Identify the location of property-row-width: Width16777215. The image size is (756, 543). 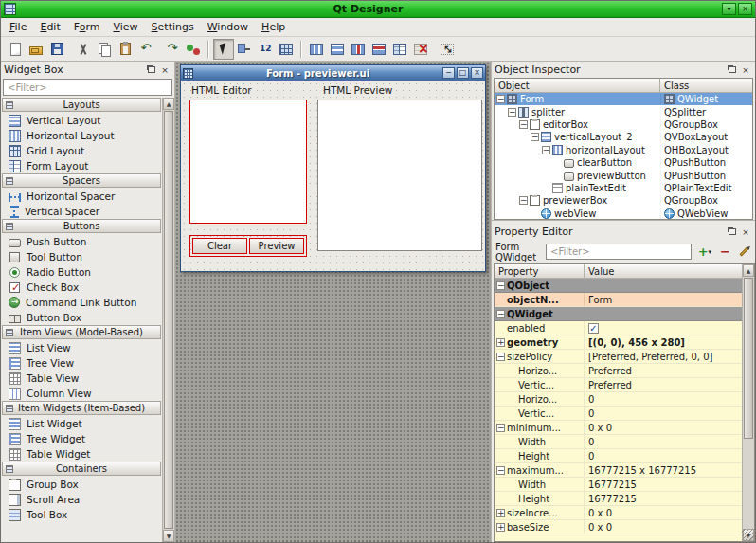
(618, 485).